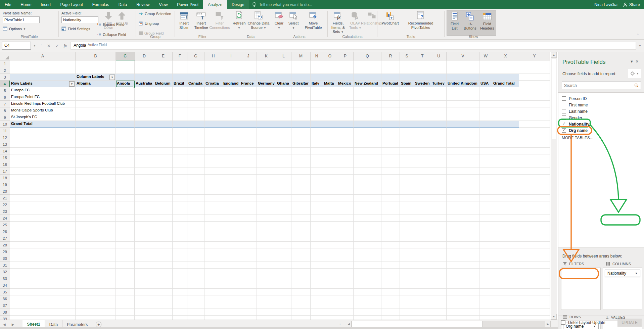  What do you see at coordinates (163, 292) in the screenshot?
I see `cell-E35` at bounding box center [163, 292].